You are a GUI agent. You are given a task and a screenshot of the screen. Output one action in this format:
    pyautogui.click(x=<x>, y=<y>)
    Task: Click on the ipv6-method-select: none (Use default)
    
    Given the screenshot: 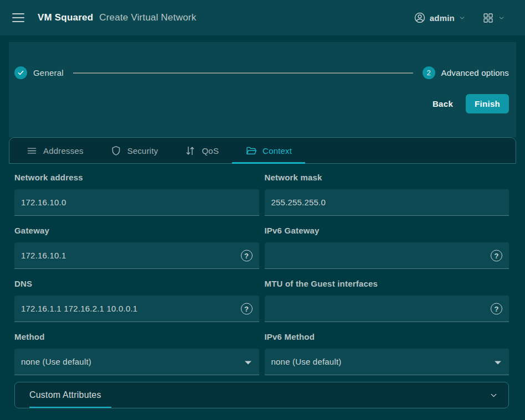 What is the action you would take?
    pyautogui.click(x=387, y=362)
    